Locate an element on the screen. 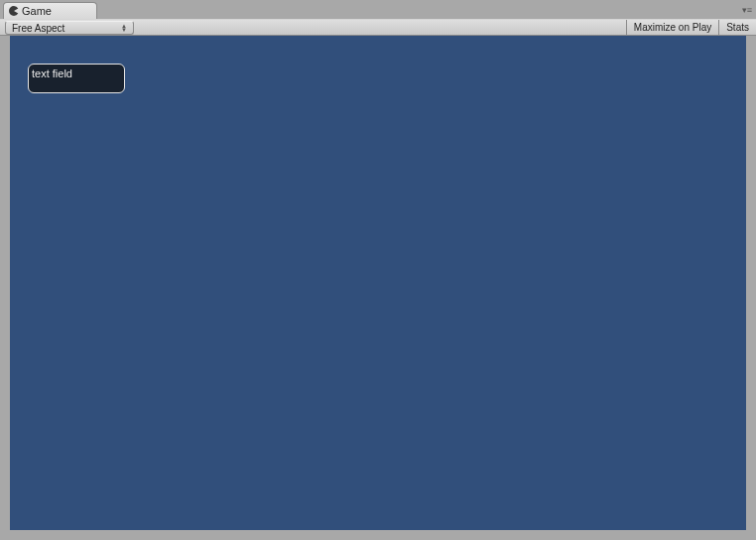 The height and width of the screenshot is (540, 756). pacman-icon is located at coordinates (14, 11).